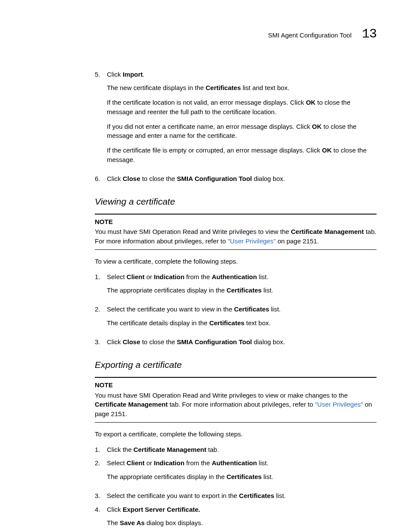 The width and height of the screenshot is (411, 532). What do you see at coordinates (236, 519) in the screenshot?
I see `list-item: 4. Click Export Server Certificate. The …` at bounding box center [236, 519].